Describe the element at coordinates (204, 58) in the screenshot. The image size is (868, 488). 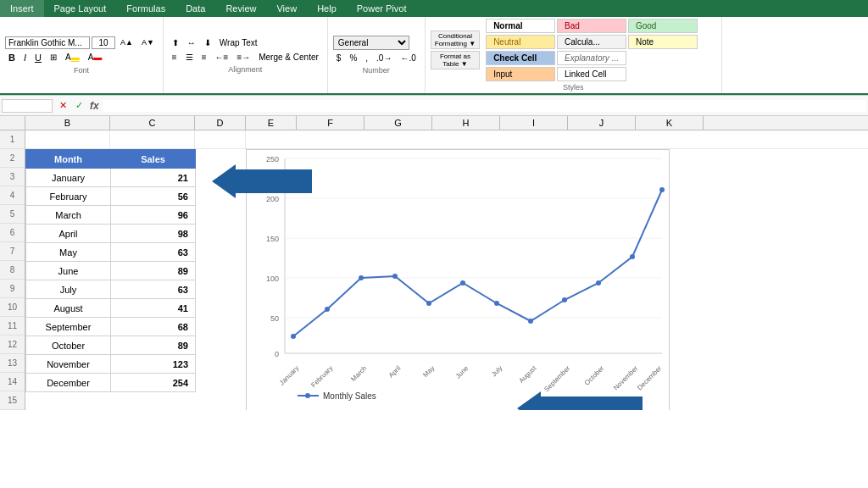
I see `align-right-btn: ≡` at that location.